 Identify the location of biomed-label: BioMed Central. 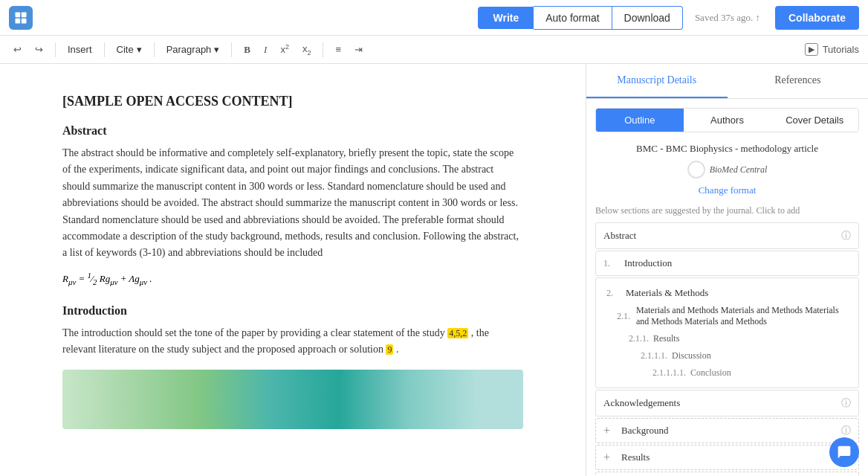
(739, 170).